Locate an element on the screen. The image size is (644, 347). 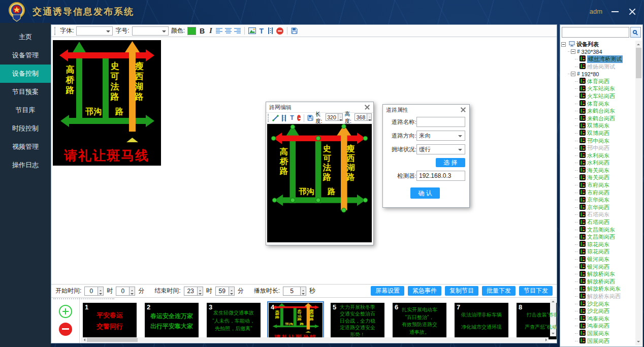
length-stepper is located at coordinates (340, 117).